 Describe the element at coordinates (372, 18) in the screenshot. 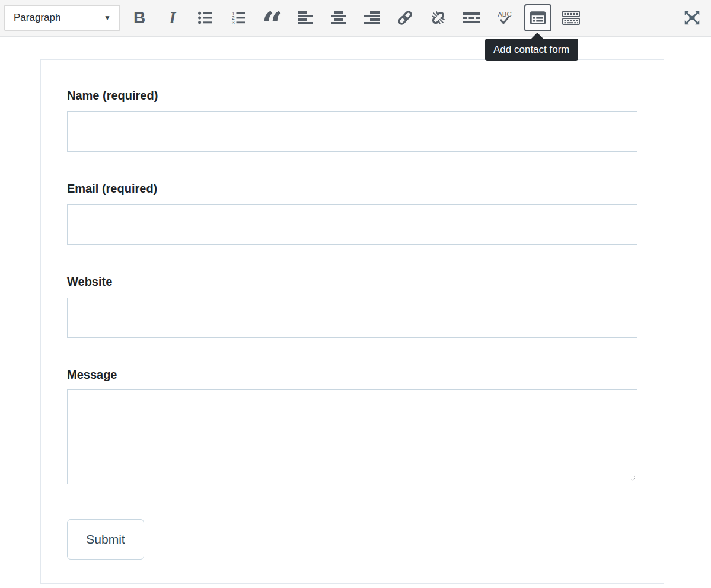

I see `align-right-button` at that location.